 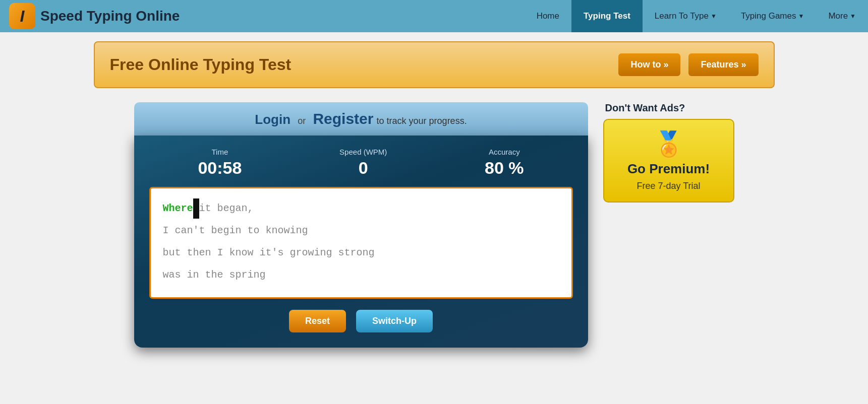 I want to click on logo-icon: I, so click(x=22, y=16).